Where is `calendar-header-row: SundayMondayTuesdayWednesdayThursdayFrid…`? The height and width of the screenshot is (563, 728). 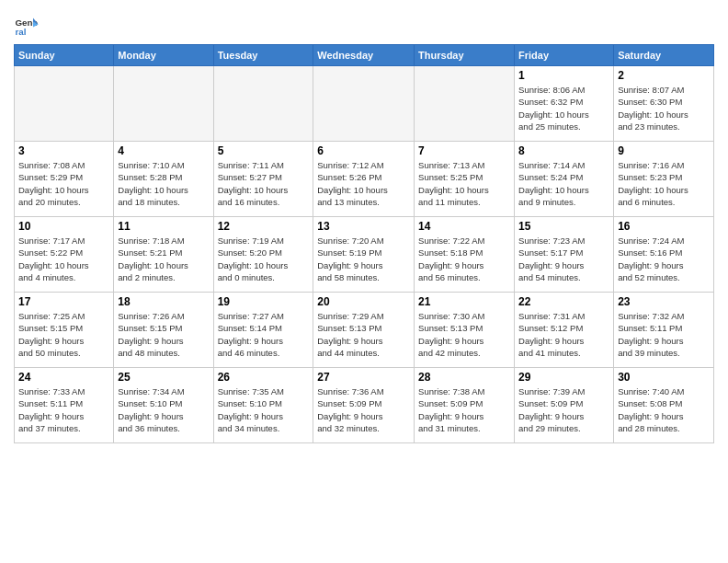 calendar-header-row: SundayMondayTuesdayWednesdayThursdayFrid… is located at coordinates (364, 55).